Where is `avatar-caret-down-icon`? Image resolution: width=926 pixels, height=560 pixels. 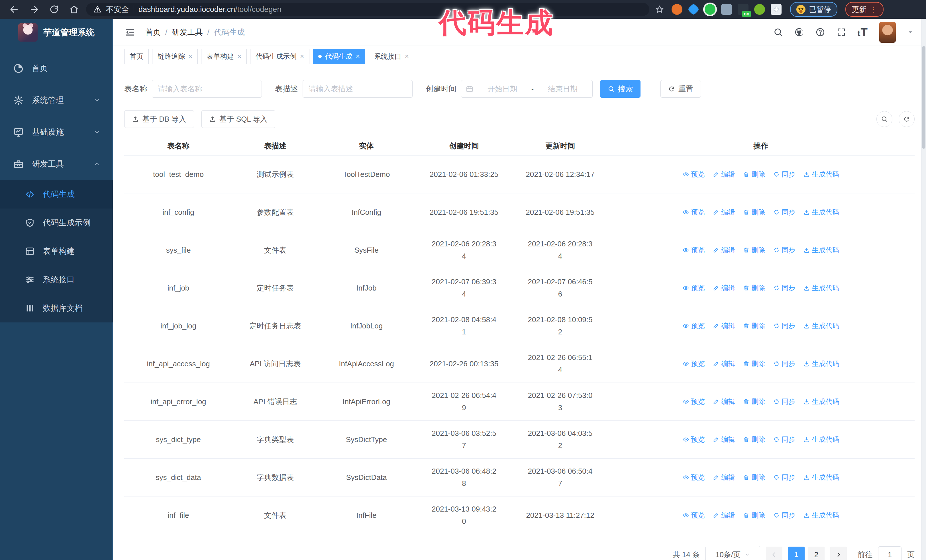 avatar-caret-down-icon is located at coordinates (910, 32).